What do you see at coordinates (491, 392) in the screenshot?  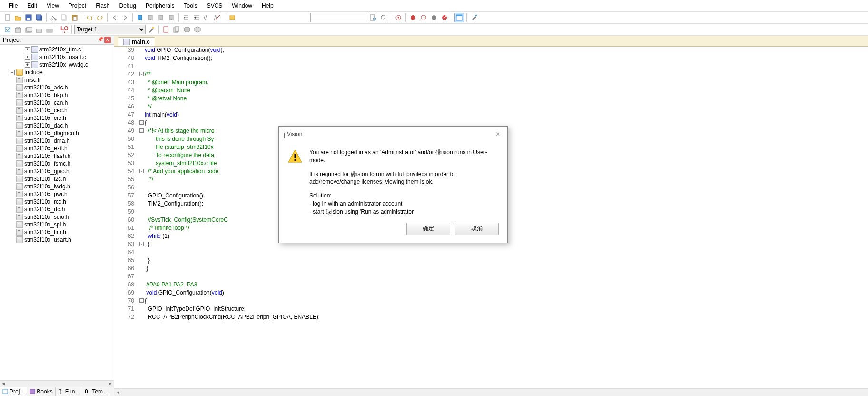 I see `editor-hscroll: ◄` at bounding box center [491, 392].